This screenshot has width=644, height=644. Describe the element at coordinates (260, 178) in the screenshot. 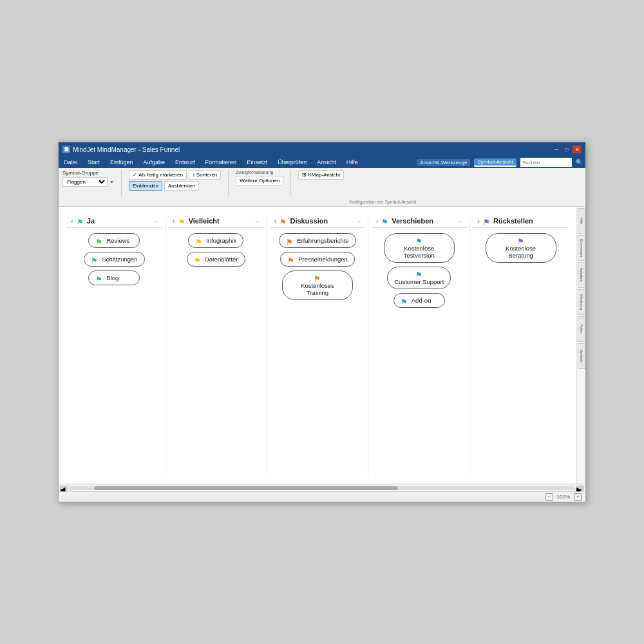

I see `ribbon-zweig-row: Zweigformatierung Weitere Optionen` at that location.